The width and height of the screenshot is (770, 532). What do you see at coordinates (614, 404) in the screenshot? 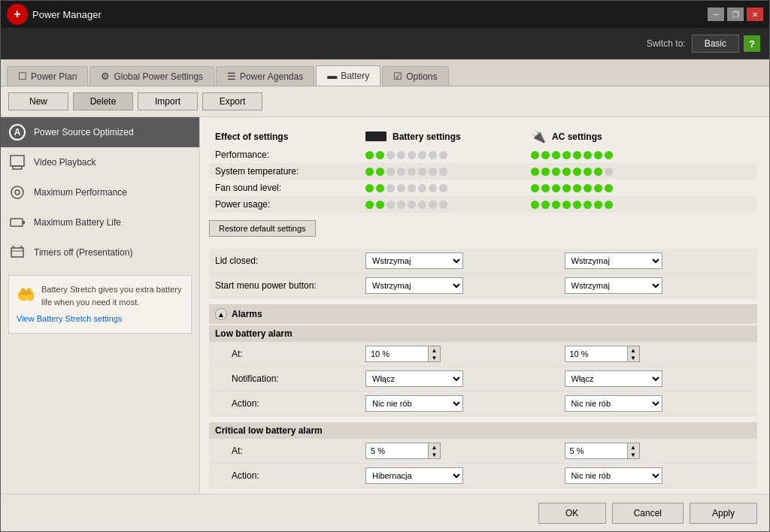
I see `action-ac-dropdown: Nic nie rób Hibernacja Wstrzymaj` at bounding box center [614, 404].